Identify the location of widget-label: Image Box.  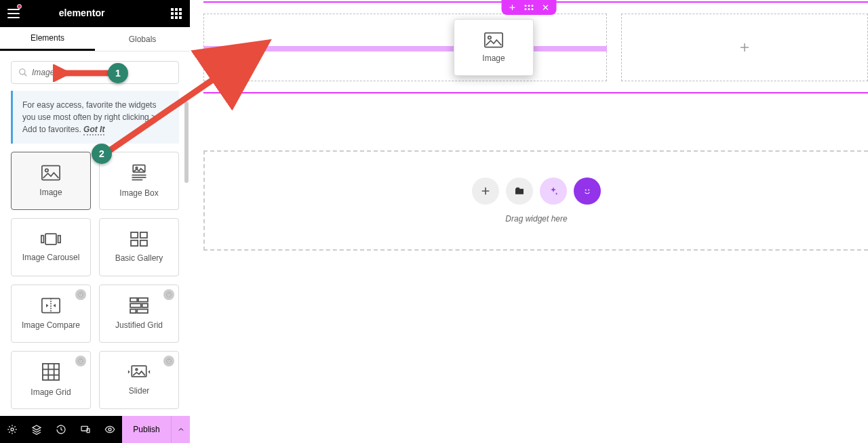
(138, 193).